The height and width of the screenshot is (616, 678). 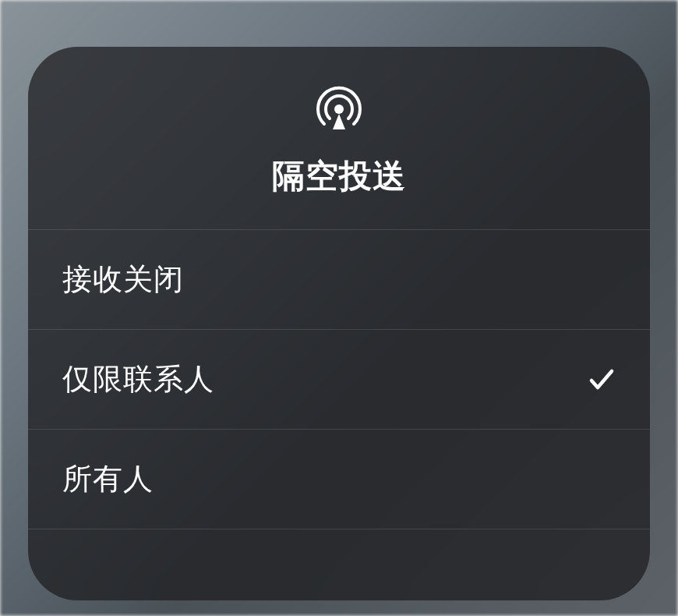 What do you see at coordinates (339, 380) in the screenshot?
I see `option-contacts-only: 仅限联系人` at bounding box center [339, 380].